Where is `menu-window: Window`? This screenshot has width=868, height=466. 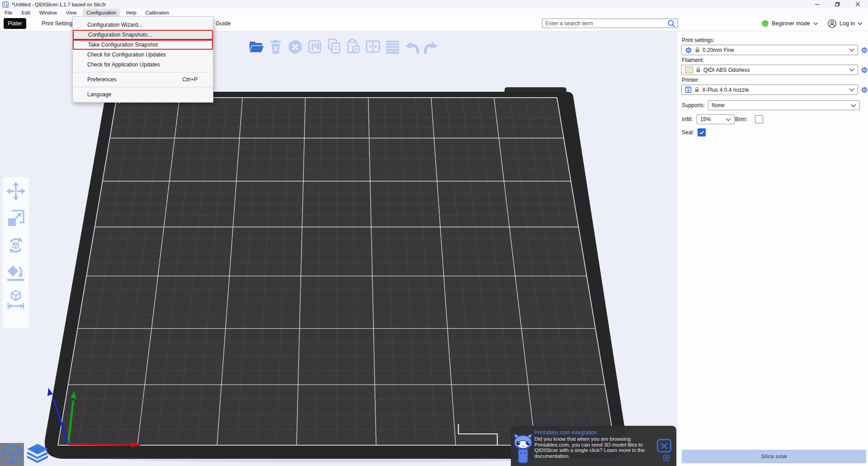 menu-window: Window is located at coordinates (48, 13).